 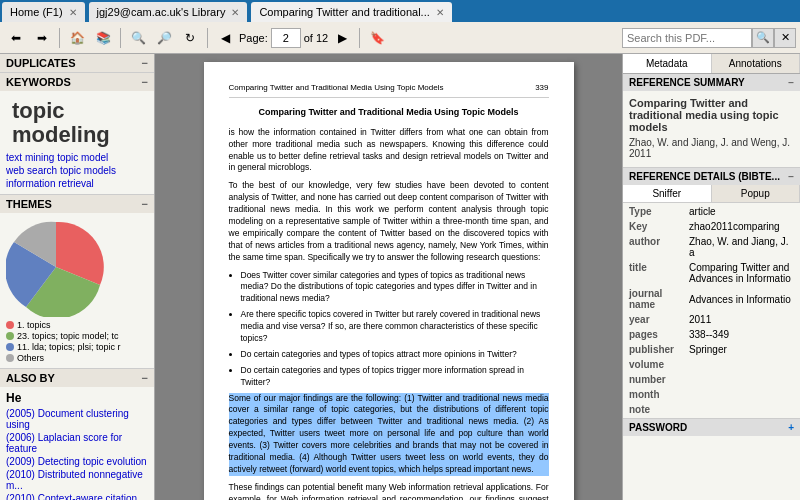 What do you see at coordinates (712, 129) in the screenshot?
I see `ref-summary-content: Comparing Twitter and traditional media …` at bounding box center [712, 129].